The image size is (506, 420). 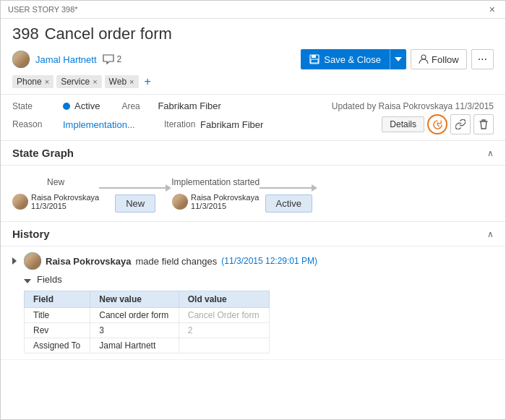 I want to click on fields-expand-icon, so click(x=27, y=281).